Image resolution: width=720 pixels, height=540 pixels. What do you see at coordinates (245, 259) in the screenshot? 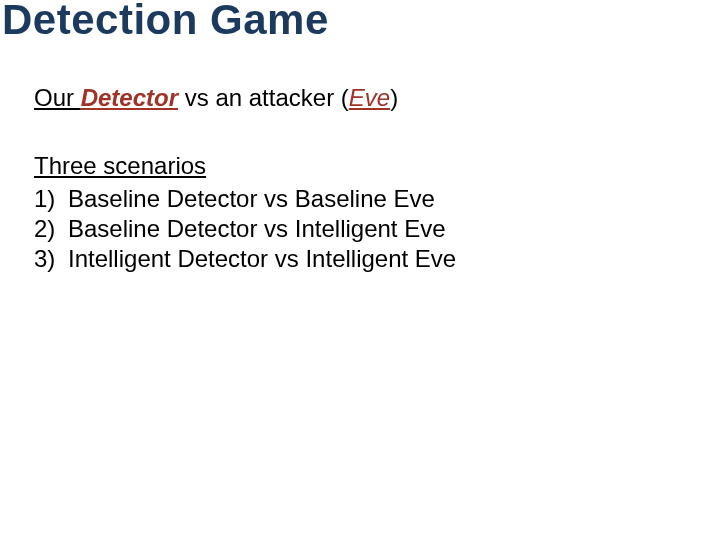
I see `list-item: 3)Intelligent Detector vs Intelligent Ev…` at bounding box center [245, 259].